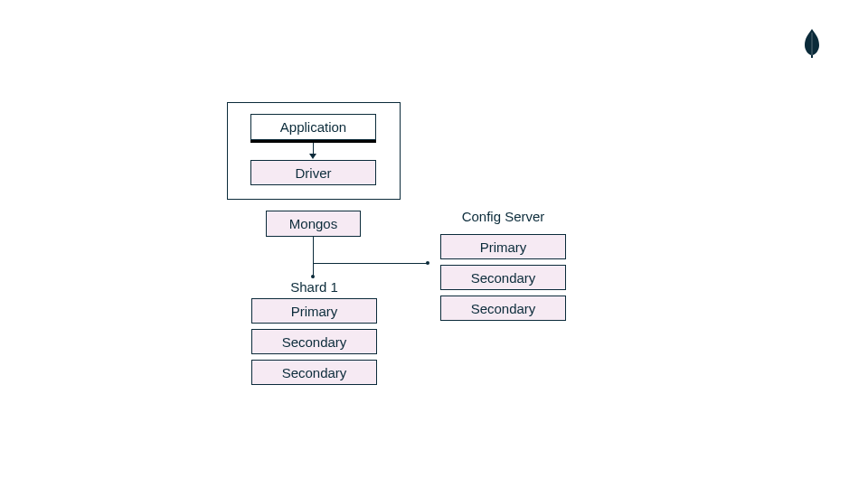 Image resolution: width=868 pixels, height=488 pixels. I want to click on config-primary-box: Primary, so click(503, 247).